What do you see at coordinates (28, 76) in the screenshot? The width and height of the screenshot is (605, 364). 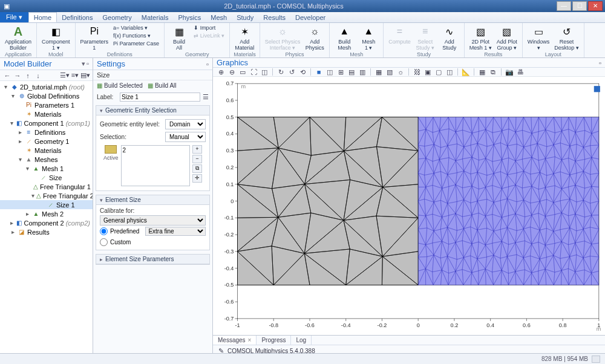 I see `nav-up-icon: ↑` at bounding box center [28, 76].